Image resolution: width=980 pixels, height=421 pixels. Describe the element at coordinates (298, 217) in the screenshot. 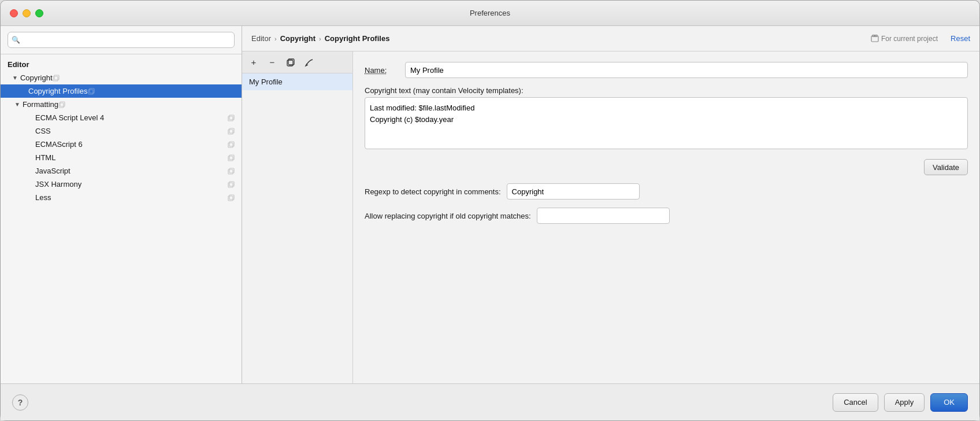

I see `profiles-list-area: + −` at that location.